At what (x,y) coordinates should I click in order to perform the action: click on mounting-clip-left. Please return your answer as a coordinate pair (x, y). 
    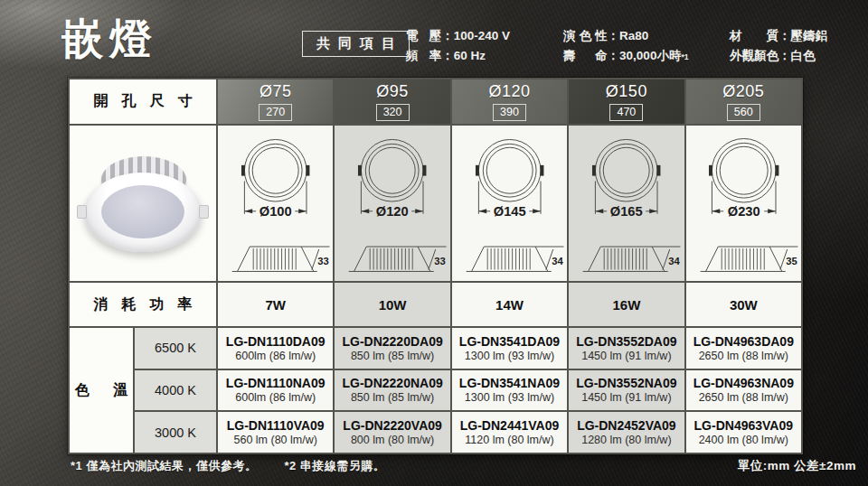
    Looking at the image, I should click on (81, 211).